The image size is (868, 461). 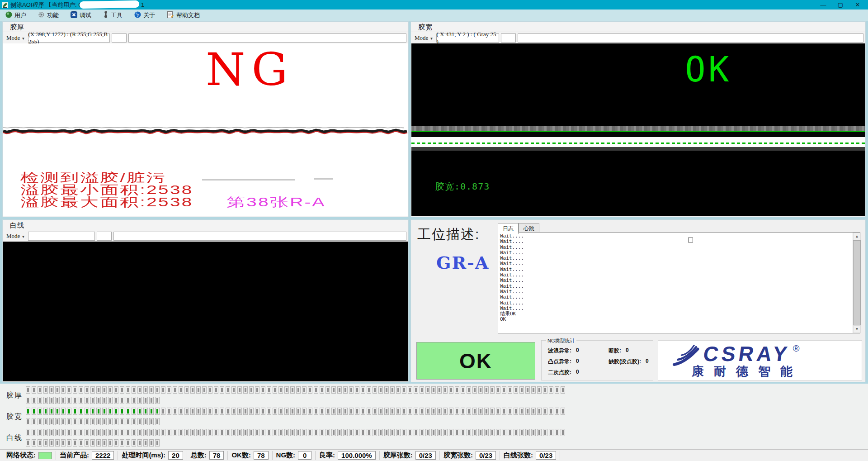 What do you see at coordinates (69, 38) in the screenshot?
I see `coordinate-readout: (X 398,Y 1272) : (R 255,G 255,B 255)` at bounding box center [69, 38].